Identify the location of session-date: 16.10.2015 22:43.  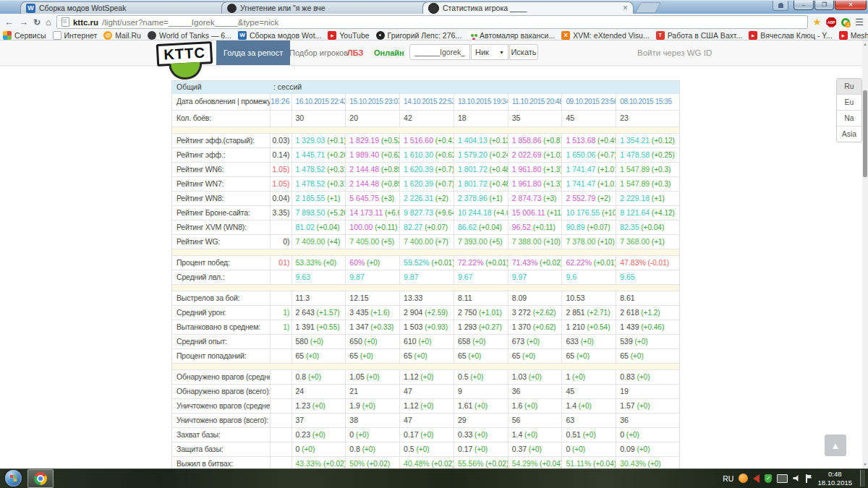
(320, 102).